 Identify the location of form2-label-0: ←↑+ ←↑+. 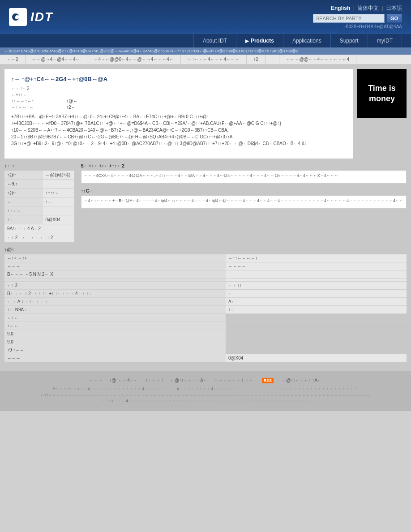
(115, 258).